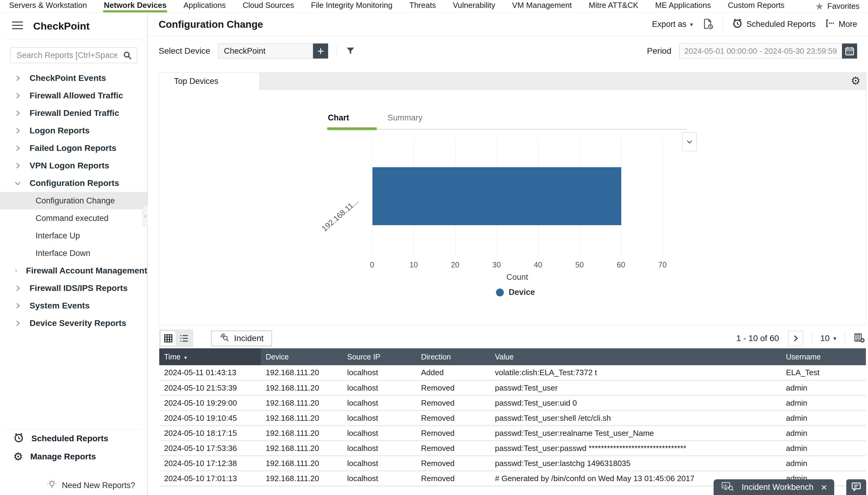 The height and width of the screenshot is (495, 868). I want to click on grid-view-button, so click(168, 338).